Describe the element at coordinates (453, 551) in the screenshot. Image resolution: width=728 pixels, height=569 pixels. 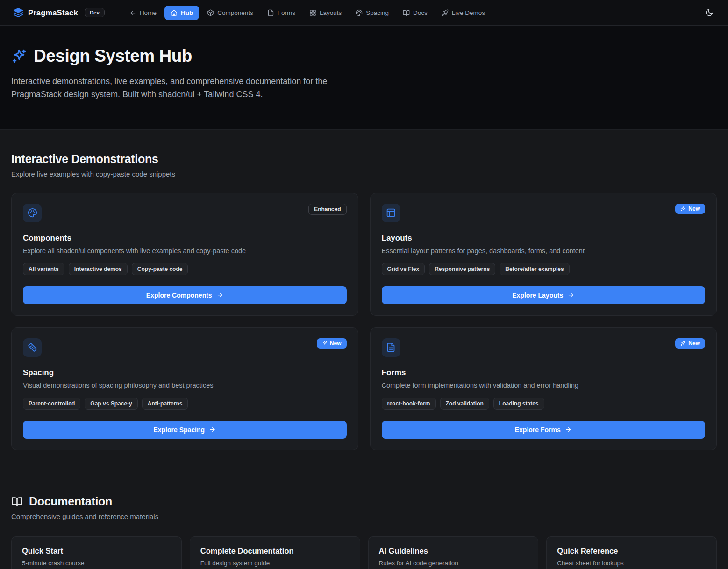
I see `doc-card-title: AI Guidelines` at that location.